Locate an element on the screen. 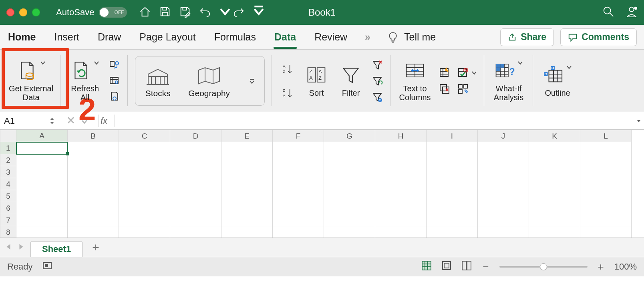 This screenshot has height=290, width=644. get-external-data-button: Get ExternalData is located at coordinates (31, 81).